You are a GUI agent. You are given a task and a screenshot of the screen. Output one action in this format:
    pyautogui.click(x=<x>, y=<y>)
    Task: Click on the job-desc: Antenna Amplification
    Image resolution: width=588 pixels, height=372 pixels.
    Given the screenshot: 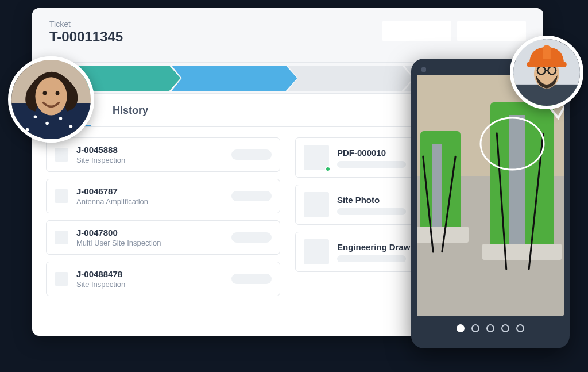 What is the action you would take?
    pyautogui.click(x=150, y=201)
    